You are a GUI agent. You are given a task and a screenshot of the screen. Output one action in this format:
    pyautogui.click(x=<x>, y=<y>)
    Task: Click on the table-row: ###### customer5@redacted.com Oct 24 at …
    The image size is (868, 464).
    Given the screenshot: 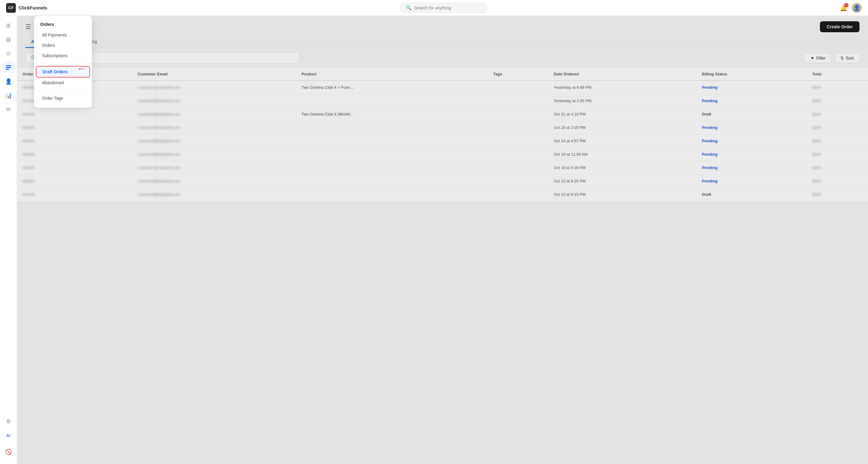 What is the action you would take?
    pyautogui.click(x=443, y=141)
    